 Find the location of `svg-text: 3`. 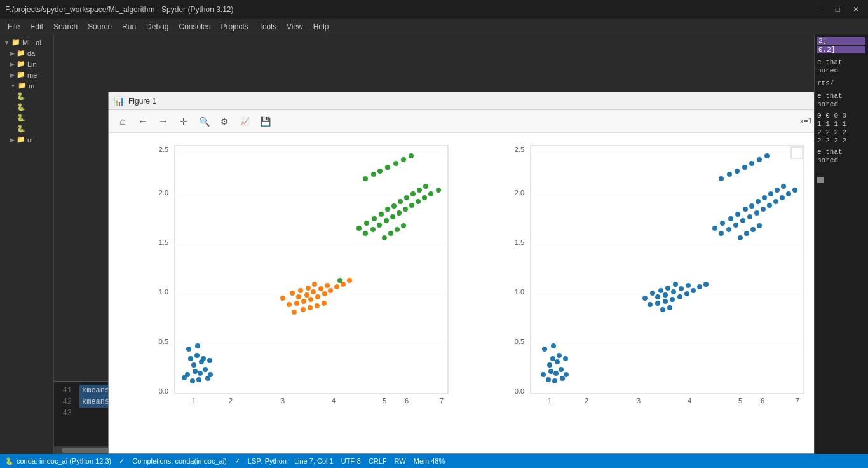

svg-text: 3 is located at coordinates (639, 401).